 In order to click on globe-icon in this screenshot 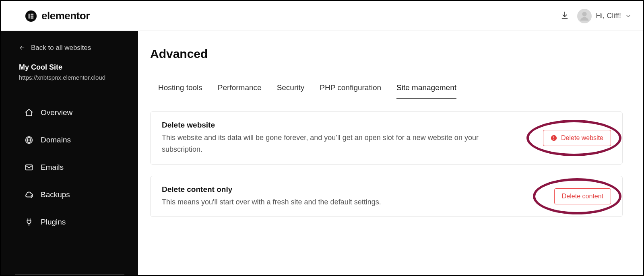, I will do `click(29, 140)`.